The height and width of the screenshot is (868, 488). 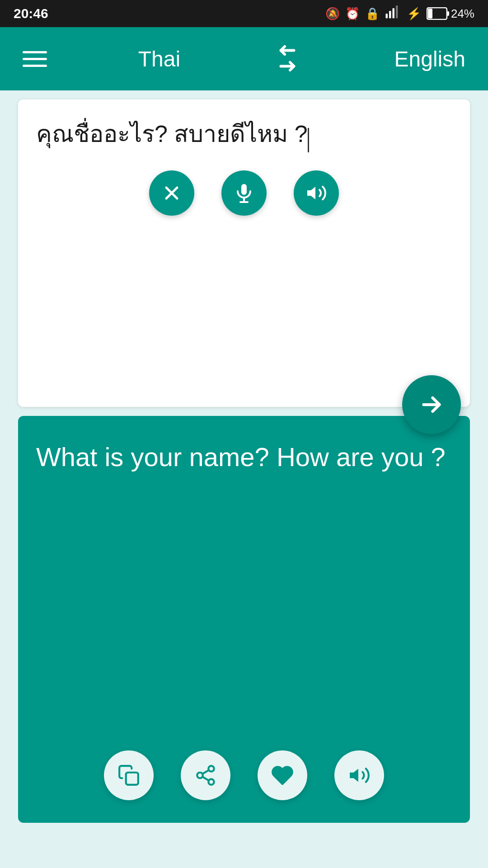 What do you see at coordinates (244, 195) in the screenshot?
I see `source-action-buttons` at bounding box center [244, 195].